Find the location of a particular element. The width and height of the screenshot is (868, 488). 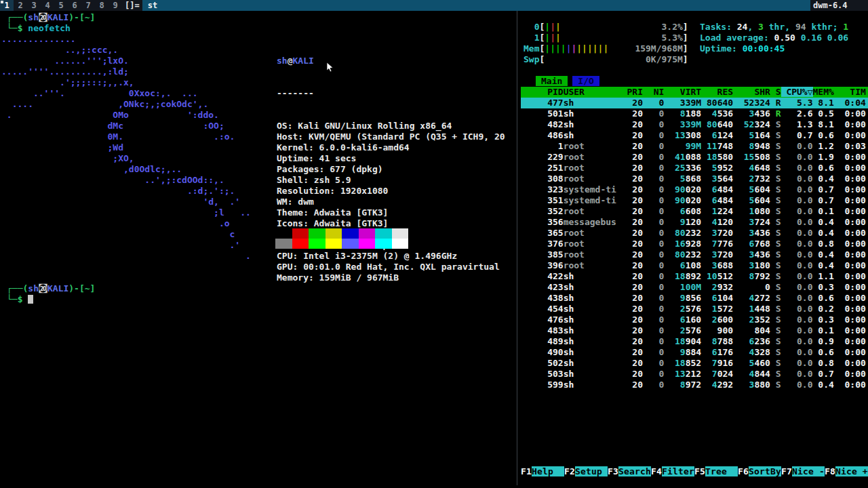

process-row: 477sh 20 0 339M 80640 52324 R 5.3 8.1 0:… is located at coordinates (694, 103).